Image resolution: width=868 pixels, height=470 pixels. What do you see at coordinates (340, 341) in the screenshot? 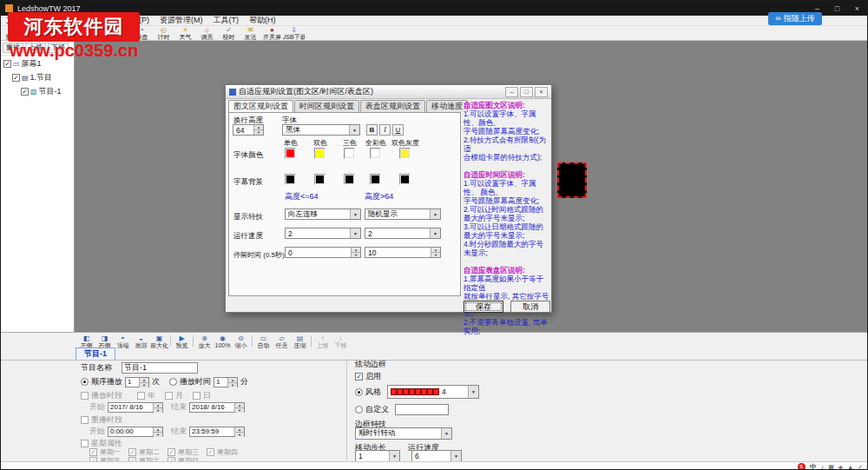
I see `move-down-button: ↓下移` at bounding box center [340, 341].